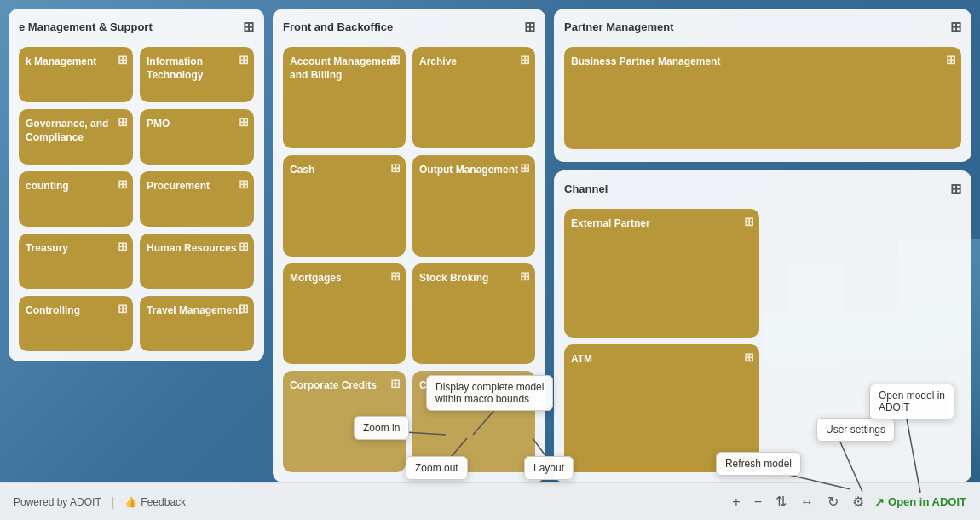 The height and width of the screenshot is (520, 980). What do you see at coordinates (197, 261) in the screenshot?
I see `tile-human-res: ⊞ Human Resources` at bounding box center [197, 261].